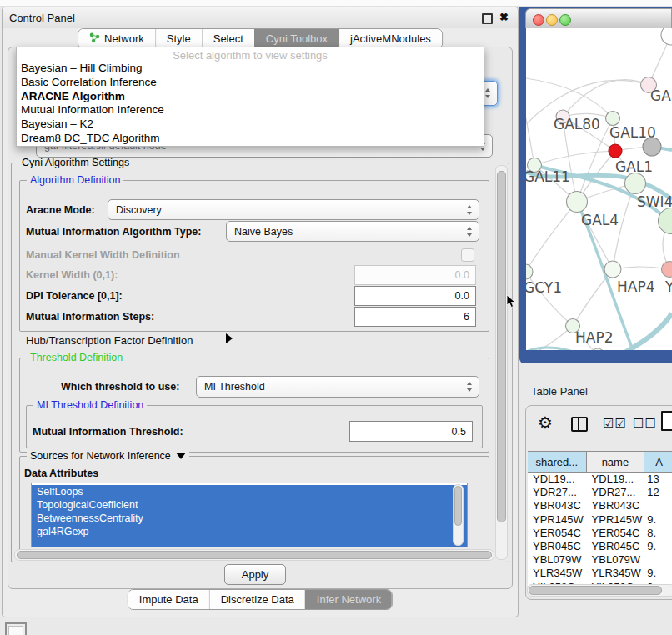 The width and height of the screenshot is (672, 635). What do you see at coordinates (654, 202) in the screenshot?
I see `node-swi4-label: SWI4` at bounding box center [654, 202].